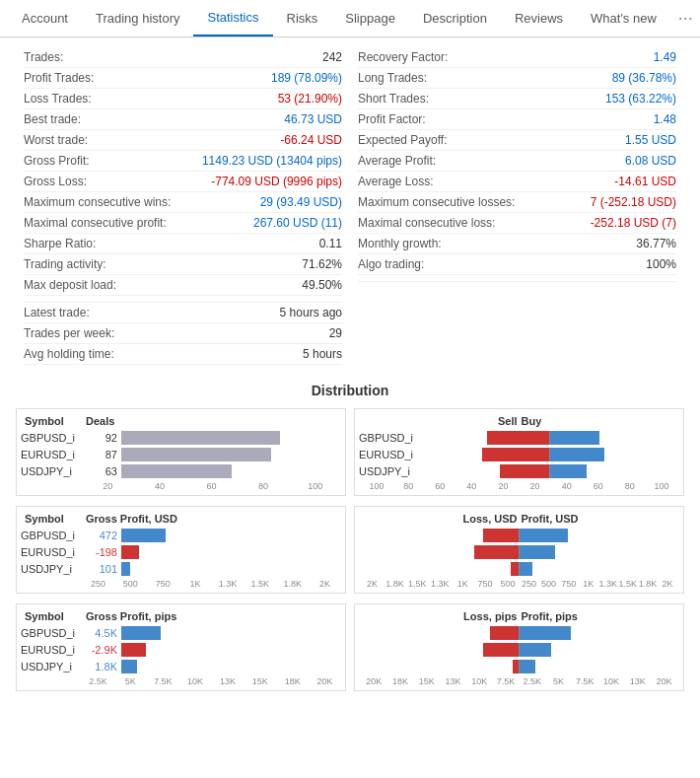 The height and width of the screenshot is (778, 700). Describe the element at coordinates (181, 584) in the screenshot. I see `gross-profit-usd-axis: 250 500 750 1K 1.3K 1.5K 1.8K 2K` at that location.